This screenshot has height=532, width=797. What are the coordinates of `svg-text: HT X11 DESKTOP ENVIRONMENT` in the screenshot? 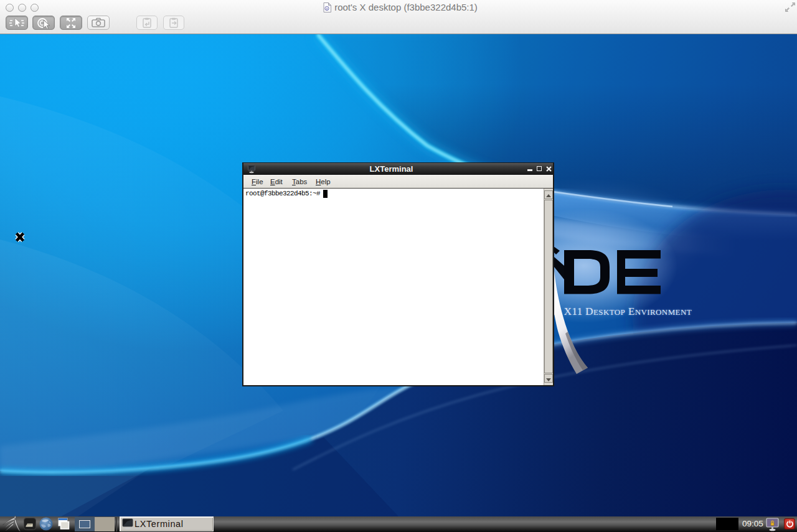 It's located at (621, 311).